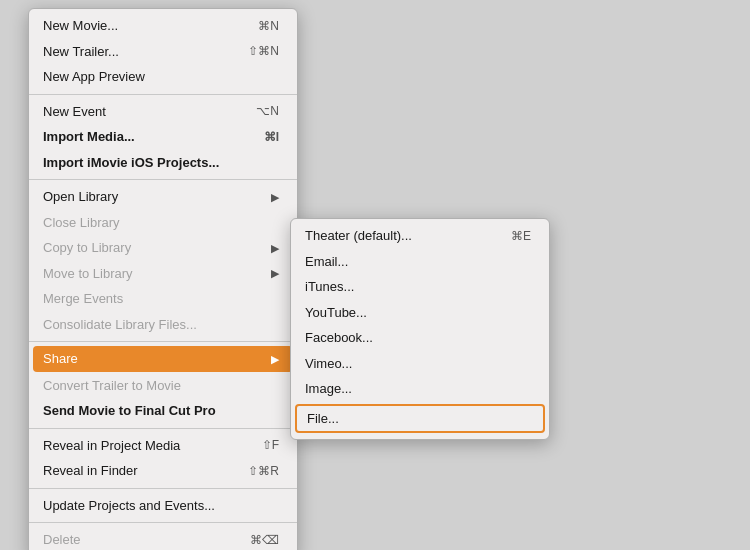 This screenshot has height=550, width=750. I want to click on menu-item-convert-trailer-label: Convert Trailer to Movie, so click(112, 386).